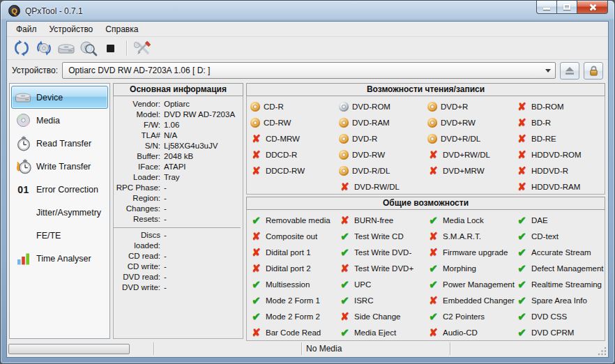 This screenshot has width=615, height=364. What do you see at coordinates (294, 285) in the screenshot?
I see `capability-item: Multisession` at bounding box center [294, 285].